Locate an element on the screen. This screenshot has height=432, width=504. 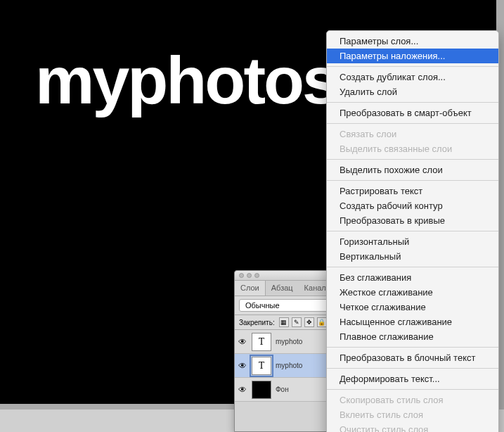
menu-item: Вертикальный is located at coordinates (413, 256).